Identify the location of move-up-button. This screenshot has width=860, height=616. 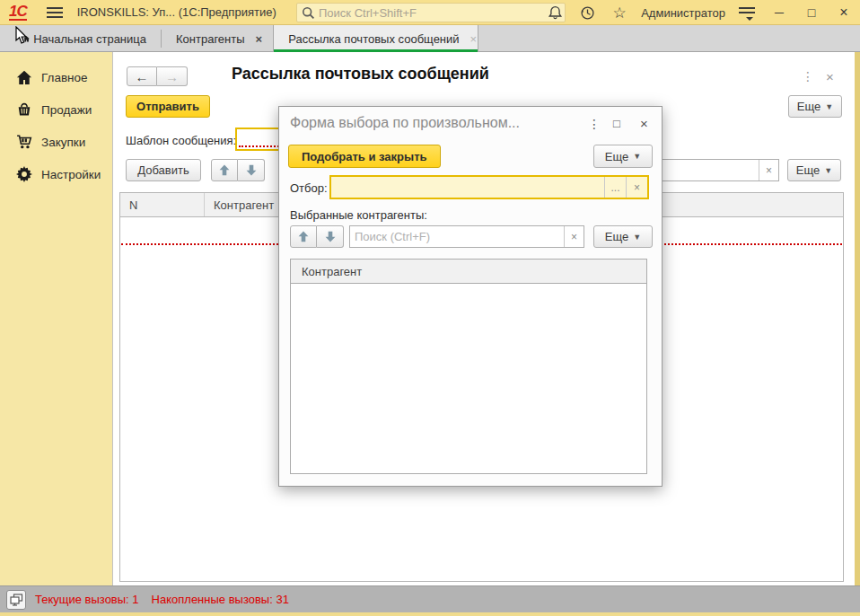
(224, 171).